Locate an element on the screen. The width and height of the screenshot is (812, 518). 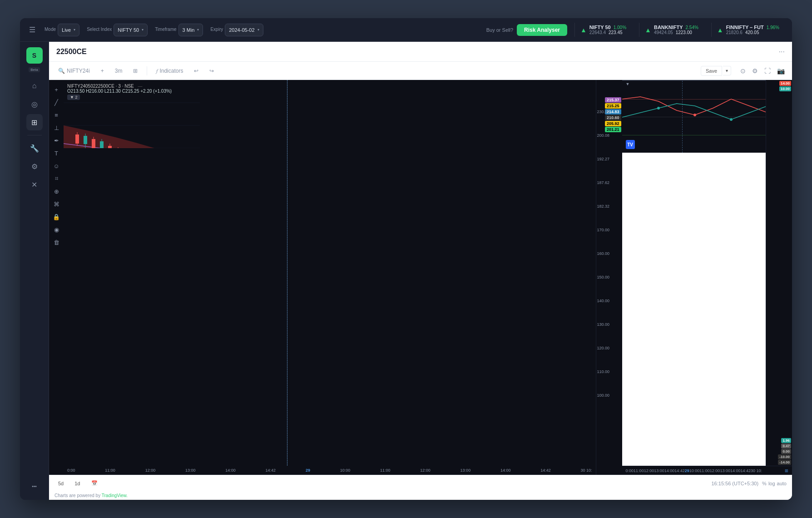
search-icon: 🔍 is located at coordinates (62, 71).